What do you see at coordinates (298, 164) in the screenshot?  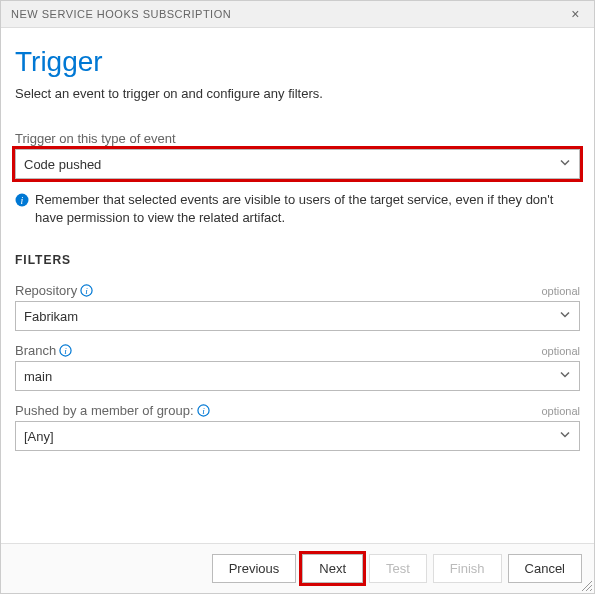 I see `event-type-select: Code pushed` at bounding box center [298, 164].